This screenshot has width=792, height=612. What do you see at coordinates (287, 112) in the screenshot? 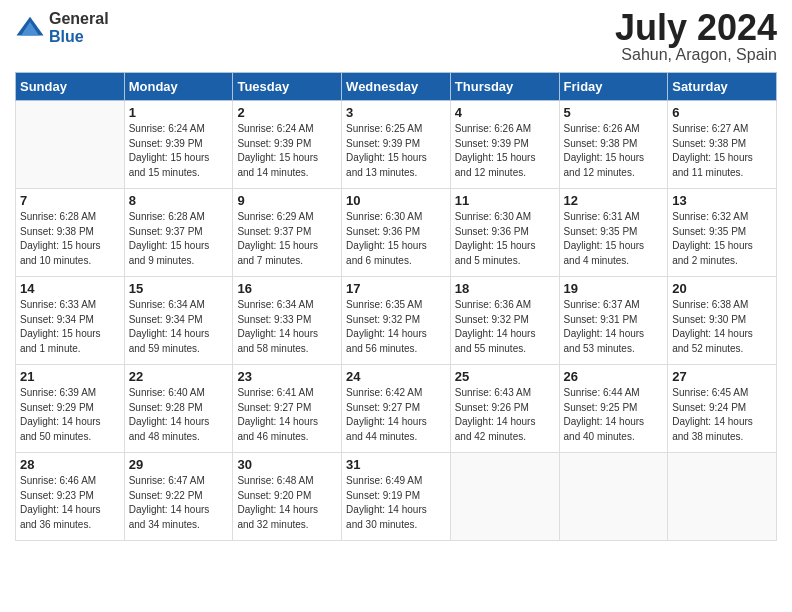
I see `day-number: 2` at bounding box center [287, 112].